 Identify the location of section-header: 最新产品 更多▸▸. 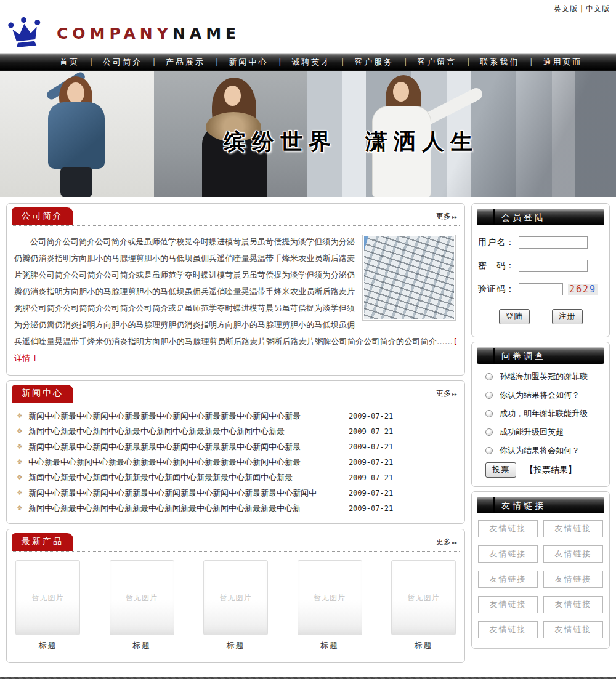
(235, 542).